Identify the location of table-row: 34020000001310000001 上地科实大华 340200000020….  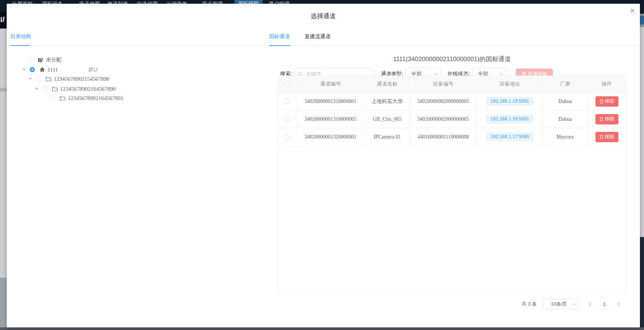
(452, 101).